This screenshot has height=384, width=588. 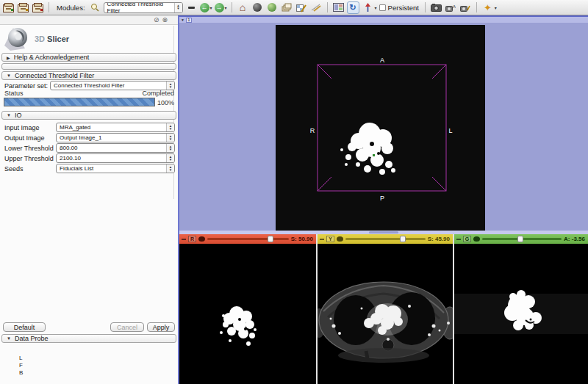 What do you see at coordinates (368, 7) in the screenshot?
I see `mouse-pick-icon` at bounding box center [368, 7].